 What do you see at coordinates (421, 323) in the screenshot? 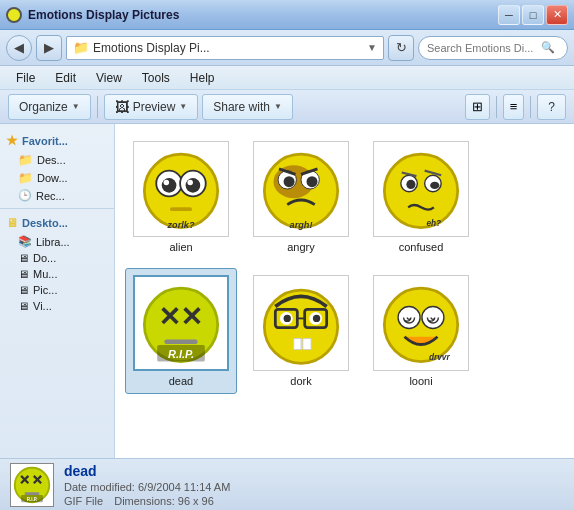
I see `emoji-looni-svg: drvvr` at bounding box center [421, 323].